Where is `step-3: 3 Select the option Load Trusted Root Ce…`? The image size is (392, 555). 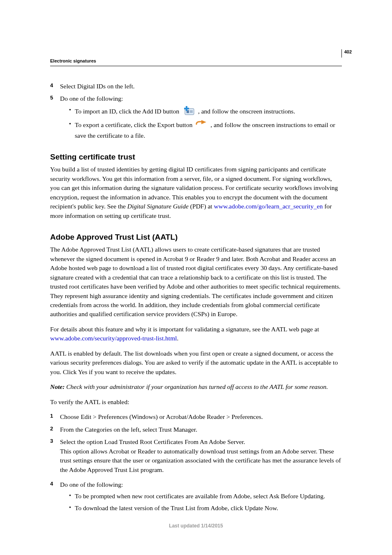 step-3: 3 Select the option Load Trusted Root Ce… is located at coordinates (196, 456).